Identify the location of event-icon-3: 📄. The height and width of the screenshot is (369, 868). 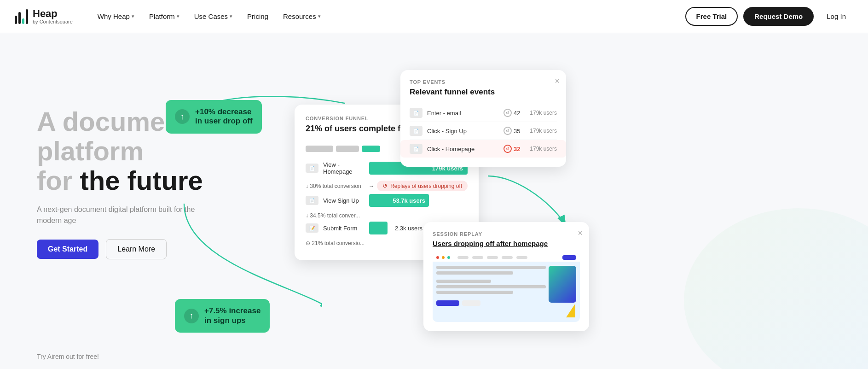
(416, 149).